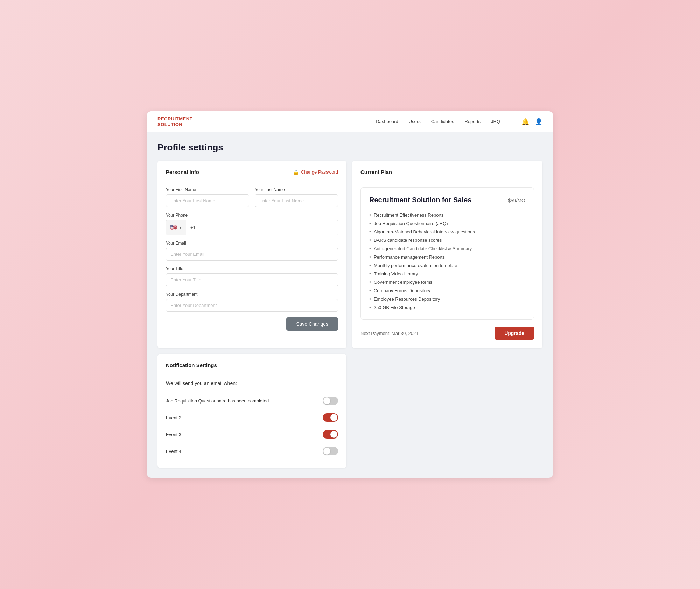 Image resolution: width=700 pixels, height=589 pixels. What do you see at coordinates (312, 324) in the screenshot?
I see `save-changes-button: Save Changes` at bounding box center [312, 324].